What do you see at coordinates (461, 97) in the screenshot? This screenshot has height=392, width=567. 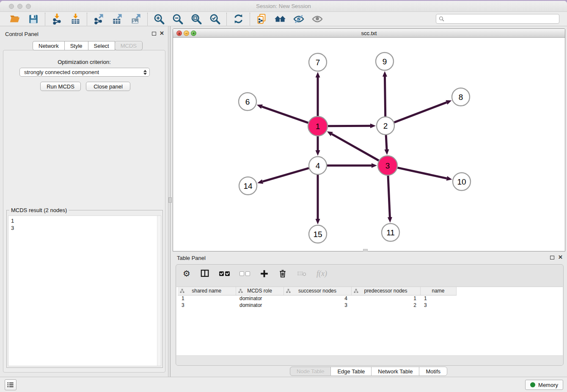 I see `graph-node-8: 8` at bounding box center [461, 97].